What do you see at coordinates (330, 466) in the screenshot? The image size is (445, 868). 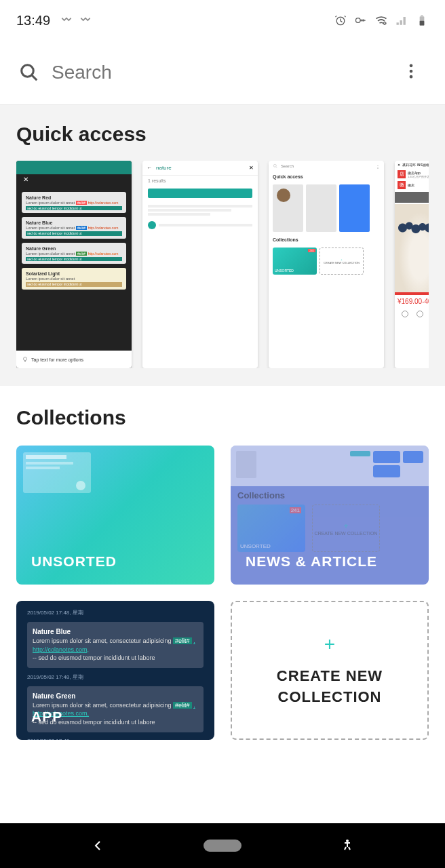 I see `preview-strip` at bounding box center [330, 466].